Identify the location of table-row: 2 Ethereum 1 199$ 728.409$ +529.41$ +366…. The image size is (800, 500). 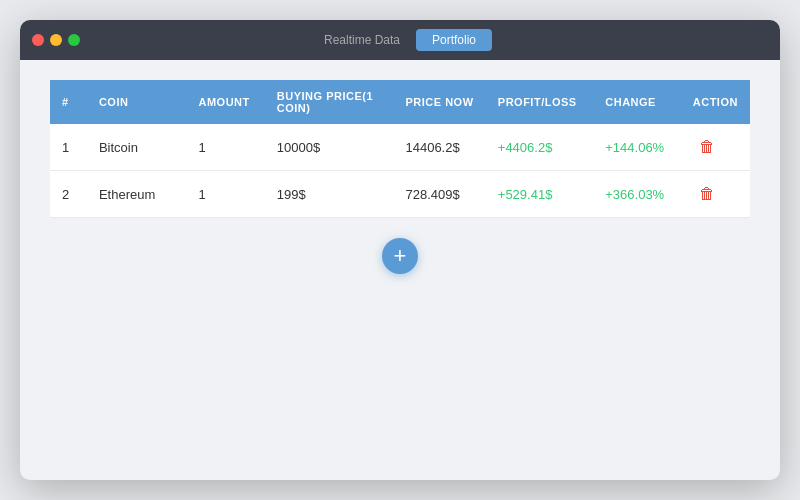
(400, 194).